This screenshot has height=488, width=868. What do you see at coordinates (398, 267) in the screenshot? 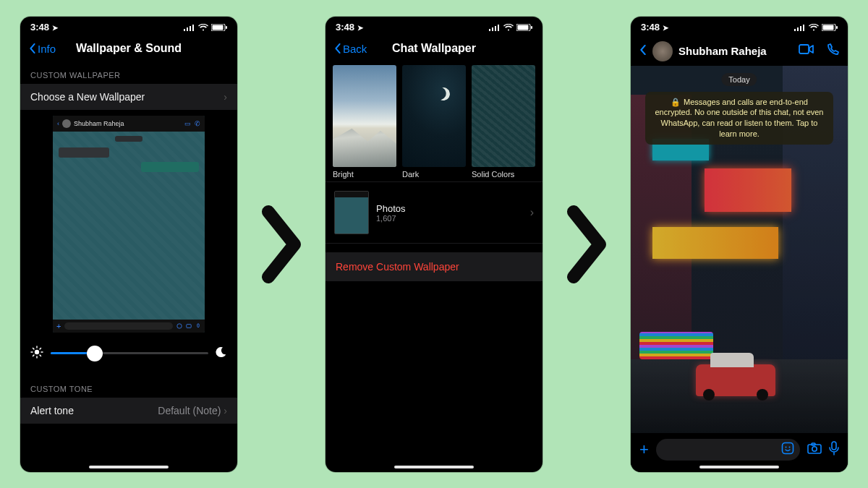
I see `remove-label: Remove Custom Wallpaper` at bounding box center [398, 267].